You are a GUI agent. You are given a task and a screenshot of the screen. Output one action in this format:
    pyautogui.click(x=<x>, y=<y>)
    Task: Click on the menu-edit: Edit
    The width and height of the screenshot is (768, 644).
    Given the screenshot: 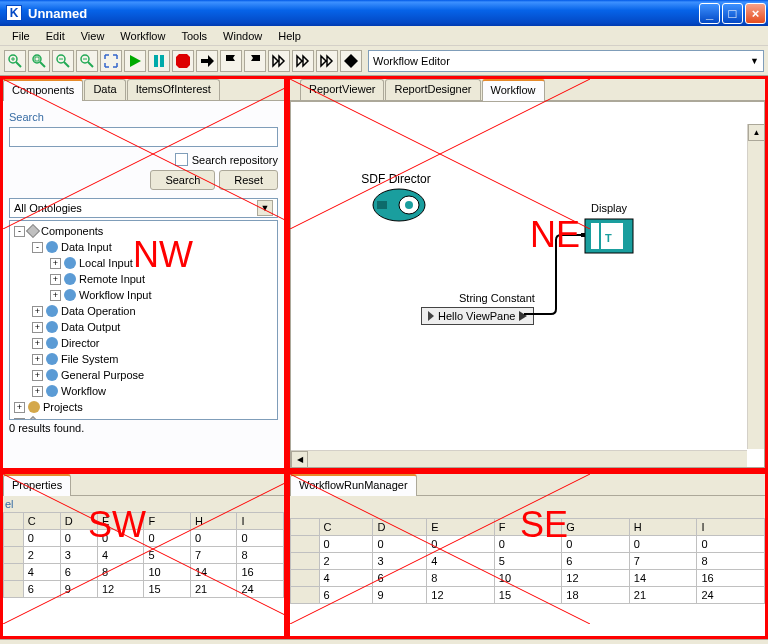 What is the action you would take?
    pyautogui.click(x=56, y=36)
    